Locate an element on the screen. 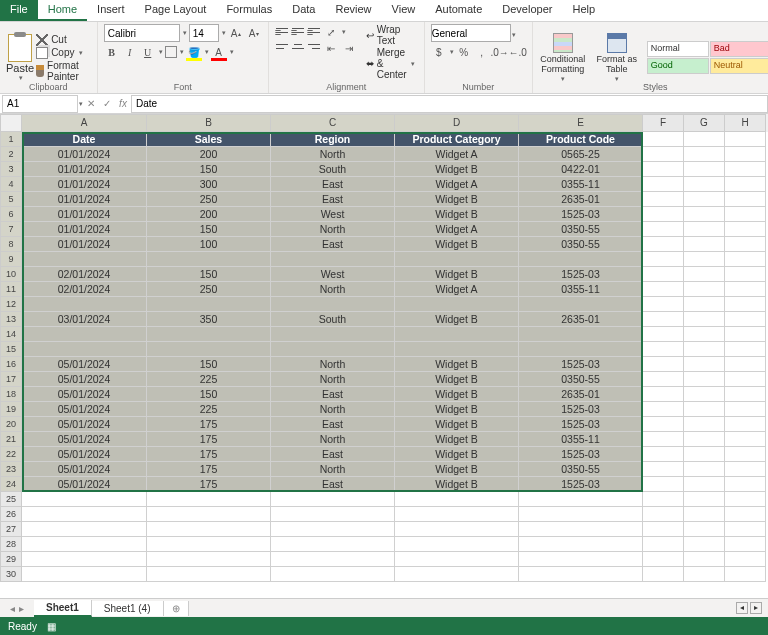 This screenshot has width=768, height=635. cell: 03/01/2024 is located at coordinates (84, 320).